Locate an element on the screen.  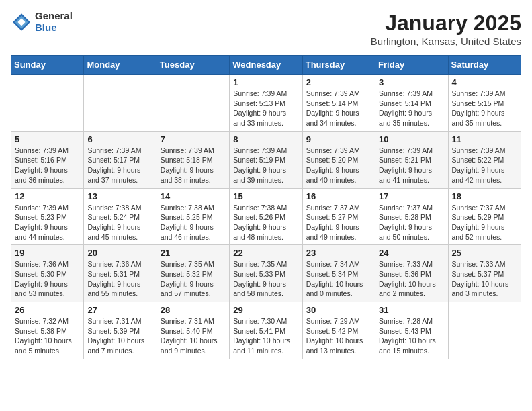
day-number: 10 is located at coordinates (411, 140).